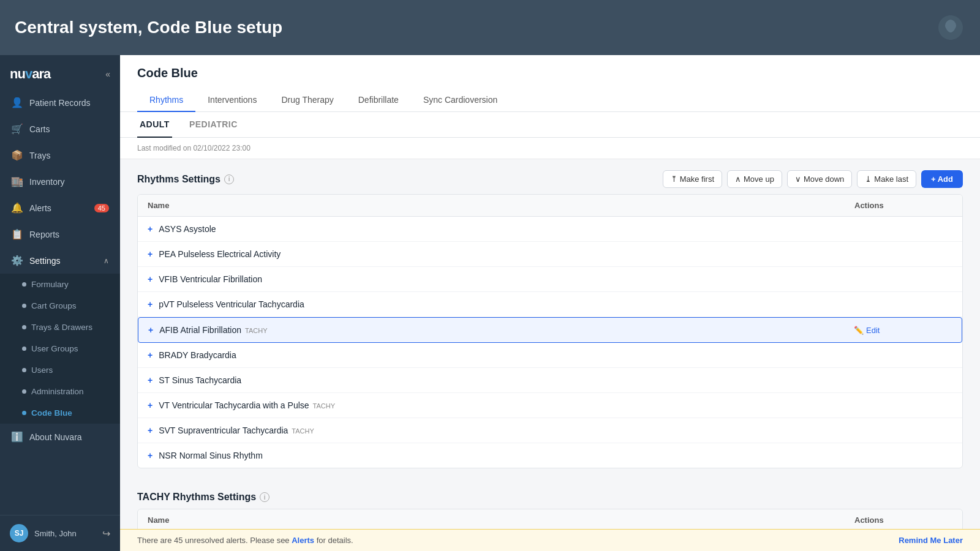 The image size is (980, 551). What do you see at coordinates (60, 533) in the screenshot?
I see `user-profile: SJ Smith, John ↪` at bounding box center [60, 533].